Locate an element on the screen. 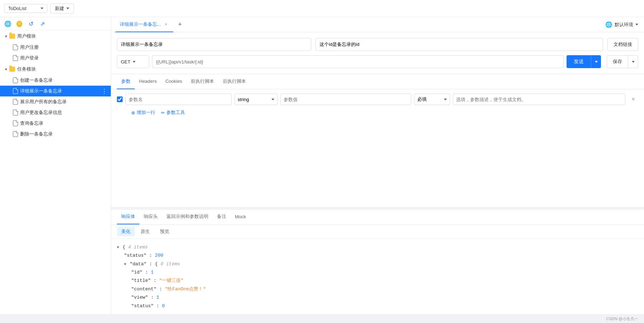 The height and width of the screenshot is (323, 644). footer-text: CSDN @小生凡一 is located at coordinates (622, 319).